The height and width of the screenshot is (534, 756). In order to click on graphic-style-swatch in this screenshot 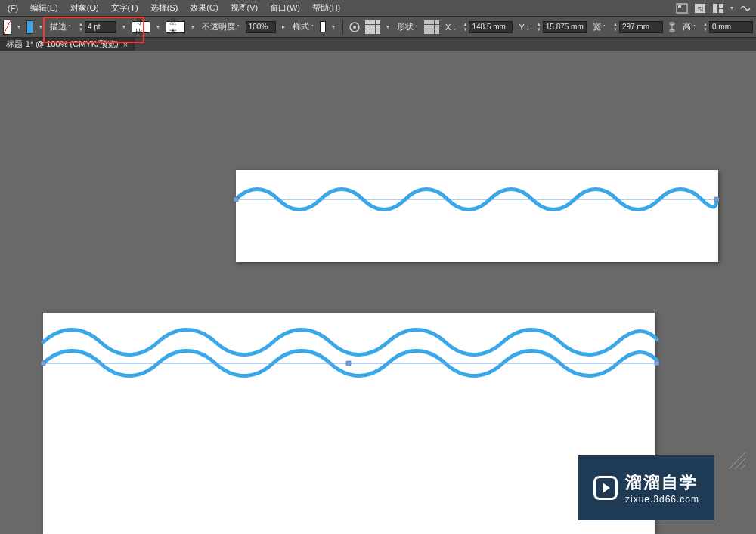, I will do `click(323, 27)`.